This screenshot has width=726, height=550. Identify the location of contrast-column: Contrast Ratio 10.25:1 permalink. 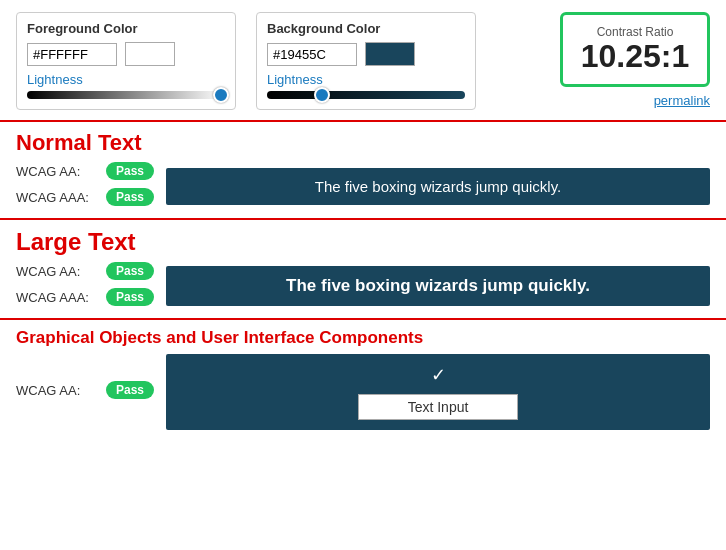
(635, 60).